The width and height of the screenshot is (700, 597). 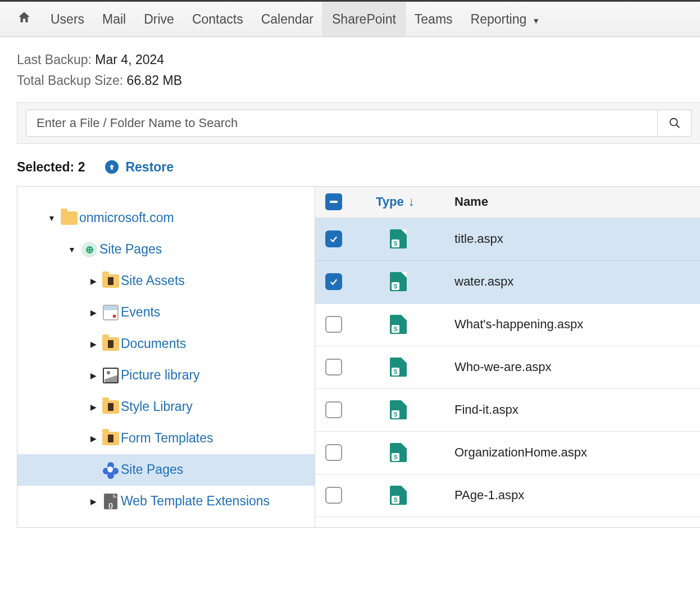 I want to click on table-row: water.aspx, so click(x=508, y=282).